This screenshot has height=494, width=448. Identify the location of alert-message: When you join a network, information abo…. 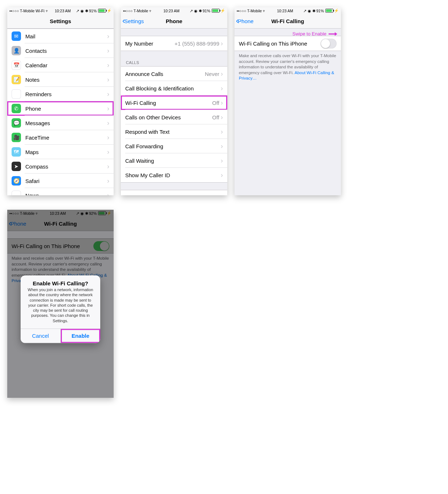
(60, 308).